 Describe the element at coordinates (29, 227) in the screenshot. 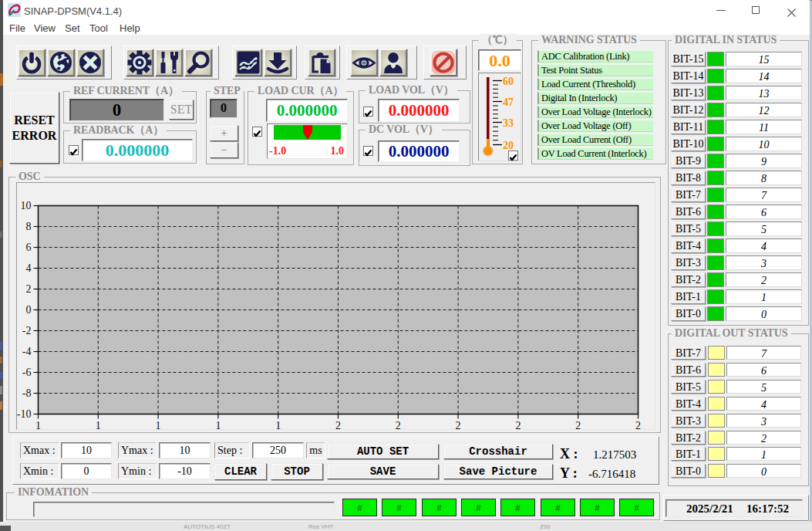

I see `svg-text: 8` at that location.